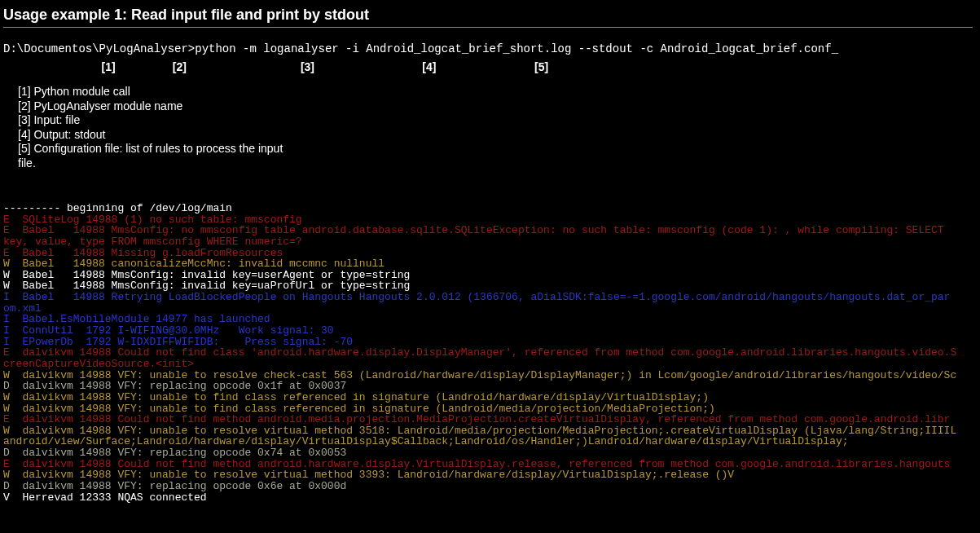 The width and height of the screenshot is (980, 533). Describe the element at coordinates (490, 297) in the screenshot. I see `log-line: I Babel 14988 Retrying LoadBlockedPeople…` at that location.